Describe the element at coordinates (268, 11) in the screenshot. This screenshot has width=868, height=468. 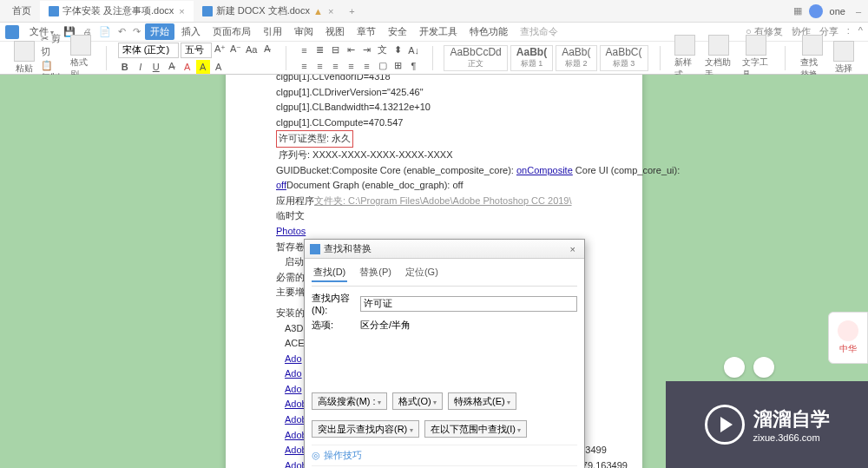
I see `doc-tab-2: 新建 DOCX 文档.docx ▲ ×` at that location.